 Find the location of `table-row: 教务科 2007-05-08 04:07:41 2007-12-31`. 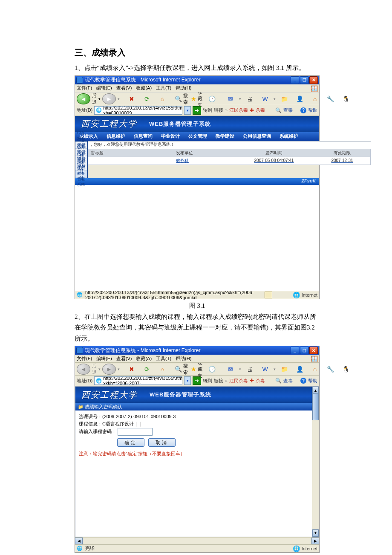

table-row: 教务科 2007-05-08 04:07:41 2007-12-31 is located at coordinates (229, 161).